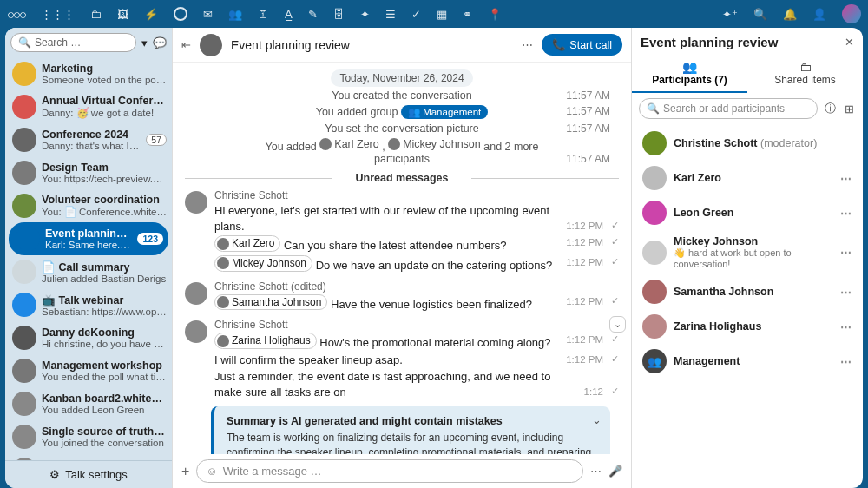 This screenshot has height=488, width=868. Describe the element at coordinates (212, 471) in the screenshot. I see `emoji-icon: ☺` at that location.